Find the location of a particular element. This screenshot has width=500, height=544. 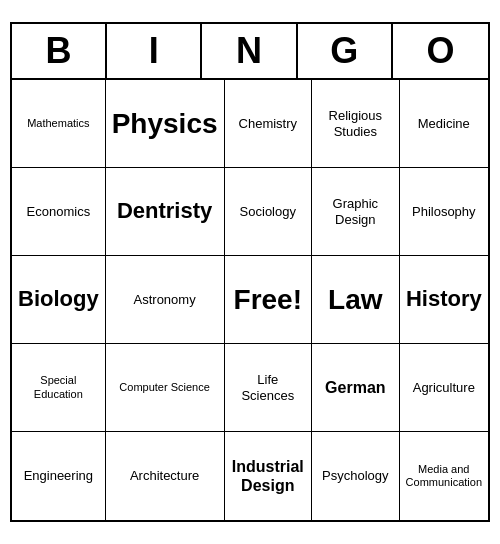

bingo-cell-20: Engineering is located at coordinates (59, 476).